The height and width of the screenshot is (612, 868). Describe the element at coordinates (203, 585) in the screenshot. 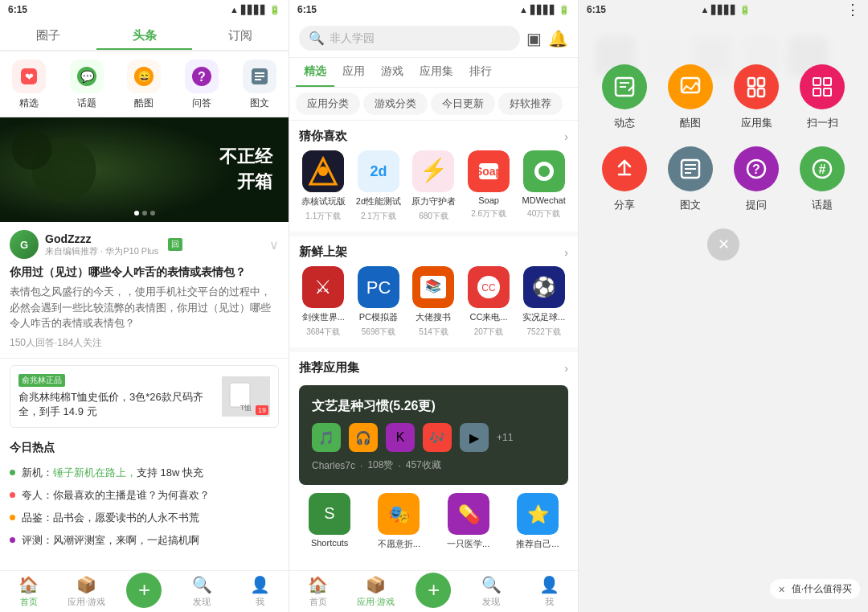

I see `discover-icon: 🔍` at that location.